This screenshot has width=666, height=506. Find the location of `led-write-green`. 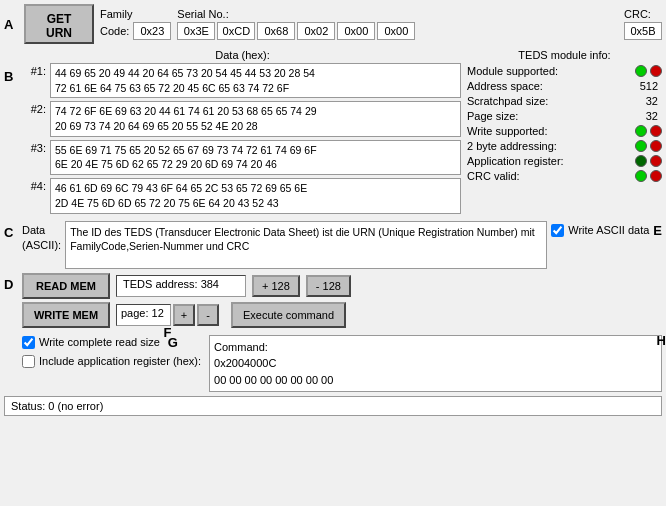

led-write-green is located at coordinates (641, 131).